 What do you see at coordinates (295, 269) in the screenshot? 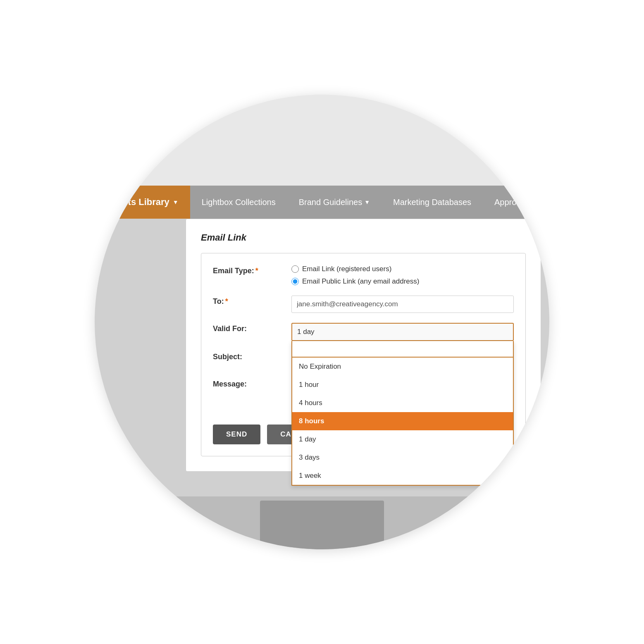
I see `radio-registered-input` at bounding box center [295, 269].